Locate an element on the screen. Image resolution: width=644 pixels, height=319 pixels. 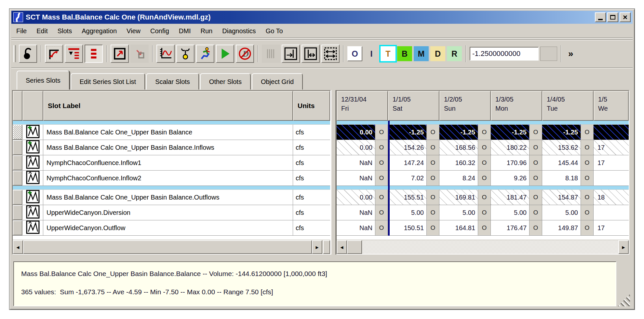
run-control-button is located at coordinates (205, 54).